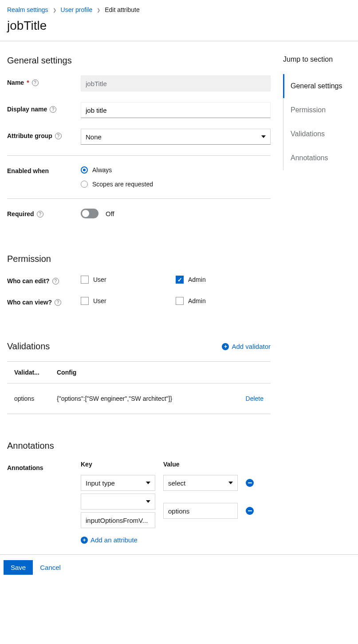 The image size is (358, 644). What do you see at coordinates (139, 446) in the screenshot?
I see `section-title-annotations: Annotations` at bounding box center [139, 446].